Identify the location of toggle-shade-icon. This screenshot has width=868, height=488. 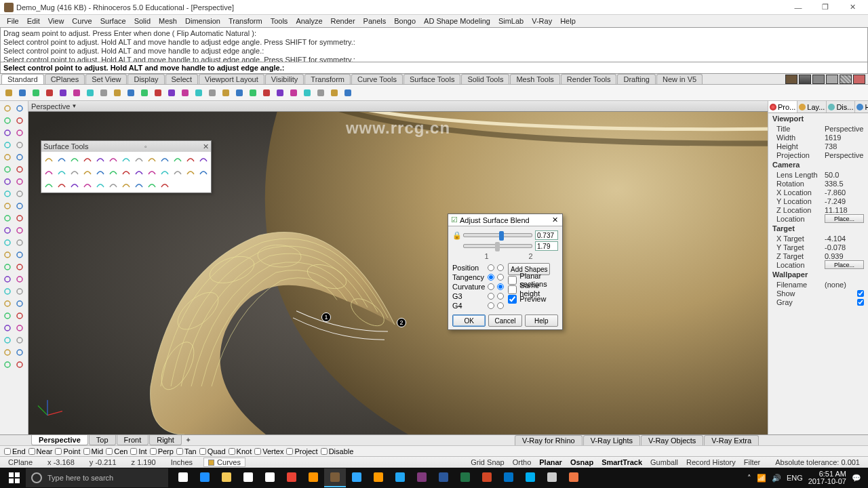
(818, 79).